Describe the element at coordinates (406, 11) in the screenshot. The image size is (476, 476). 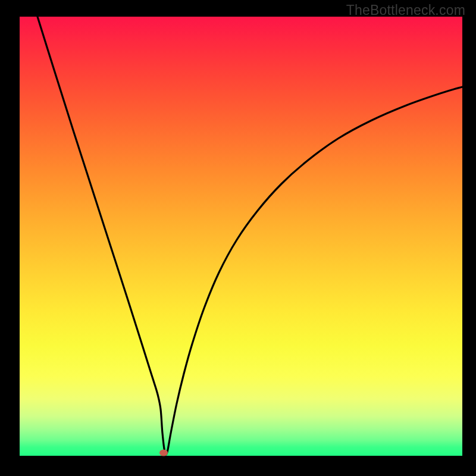
I see `watermark-text: TheBottleneck.com` at that location.